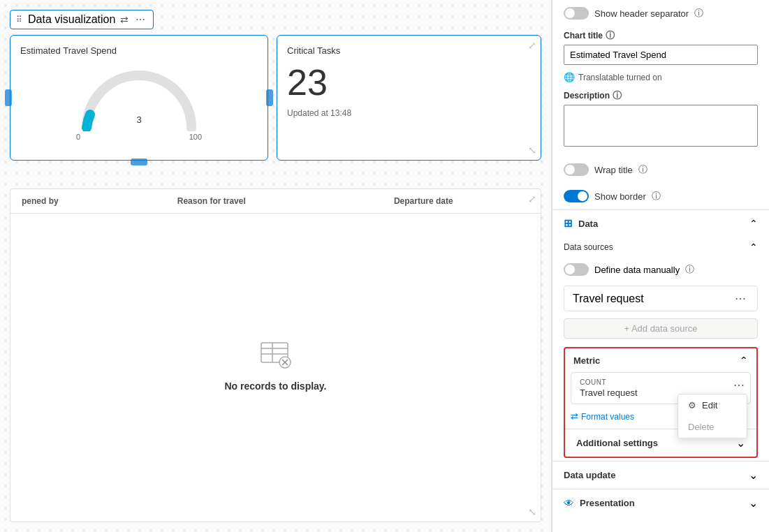 Image resolution: width=769 pixels, height=532 pixels. What do you see at coordinates (620, 197) in the screenshot?
I see `show-border-label: Show border` at bounding box center [620, 197].